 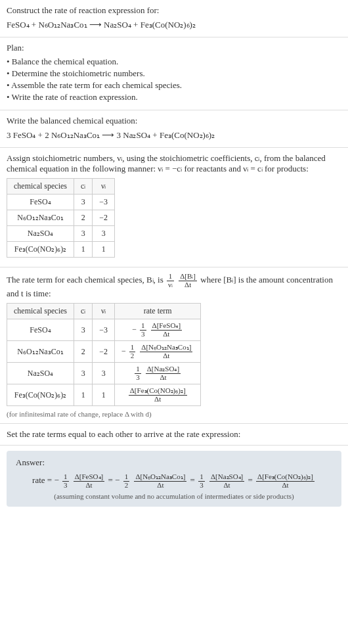 I want to click on answer-equation: rate = − 13 Δ[FeSO₄]Δt = − 12 Δ[N₆O₁₂Na₃…, so click(x=174, y=481).